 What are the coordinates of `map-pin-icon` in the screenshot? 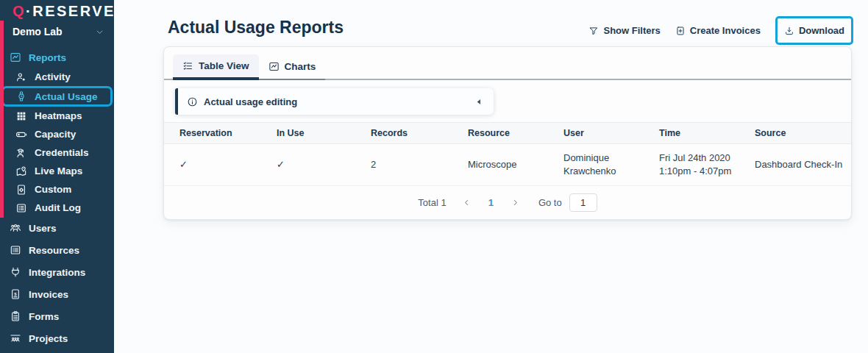 It's located at (21, 171).